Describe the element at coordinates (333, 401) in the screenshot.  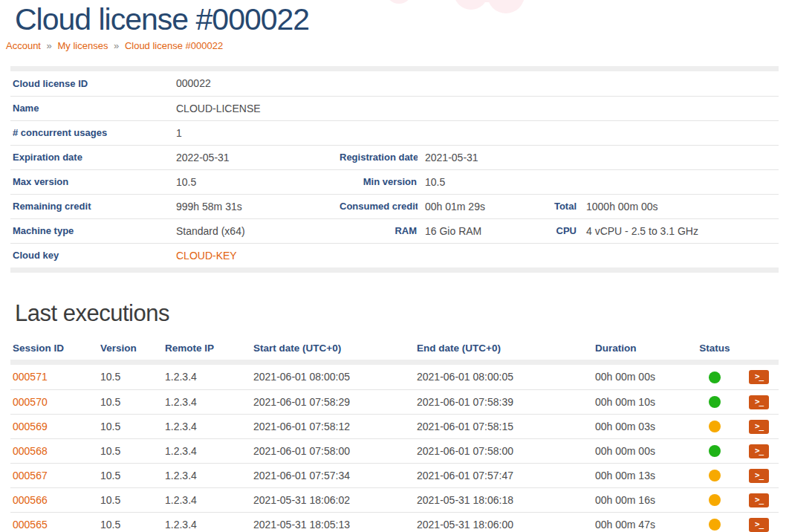
I see `start-date-cell: 2021-06-01 07:58:29` at that location.